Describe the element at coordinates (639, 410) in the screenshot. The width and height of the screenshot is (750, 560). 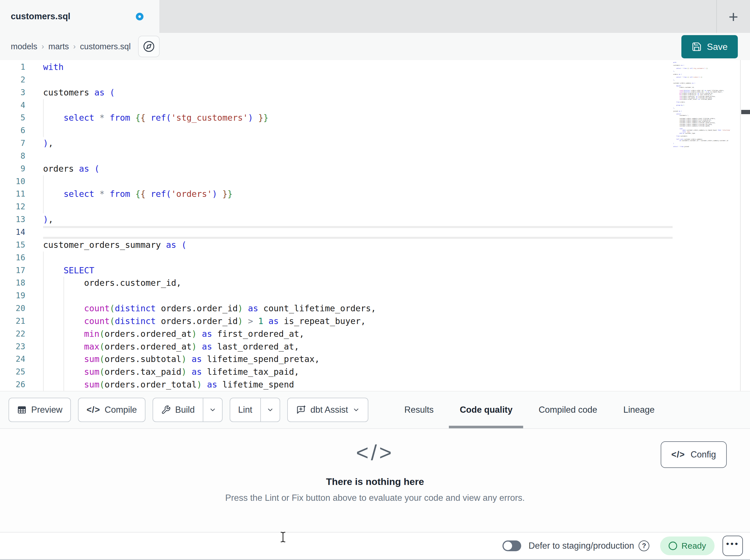
I see `tab-lineage: Lineage` at that location.